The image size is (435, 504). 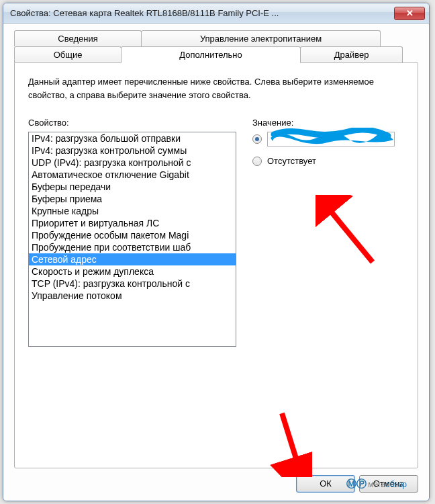 I want to click on list-item: Скорость и режим дуплекса, so click(x=132, y=271).